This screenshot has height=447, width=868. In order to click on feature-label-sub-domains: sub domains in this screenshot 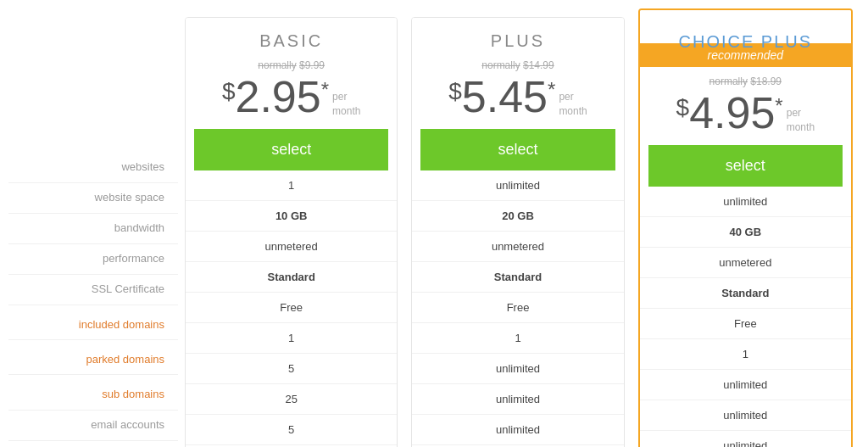, I will do `click(93, 392)`.